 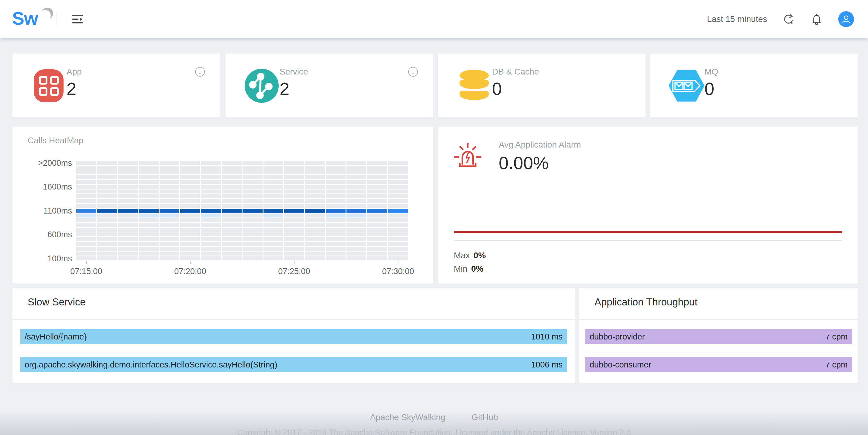 I want to click on stat-card-value: 0, so click(x=710, y=89).